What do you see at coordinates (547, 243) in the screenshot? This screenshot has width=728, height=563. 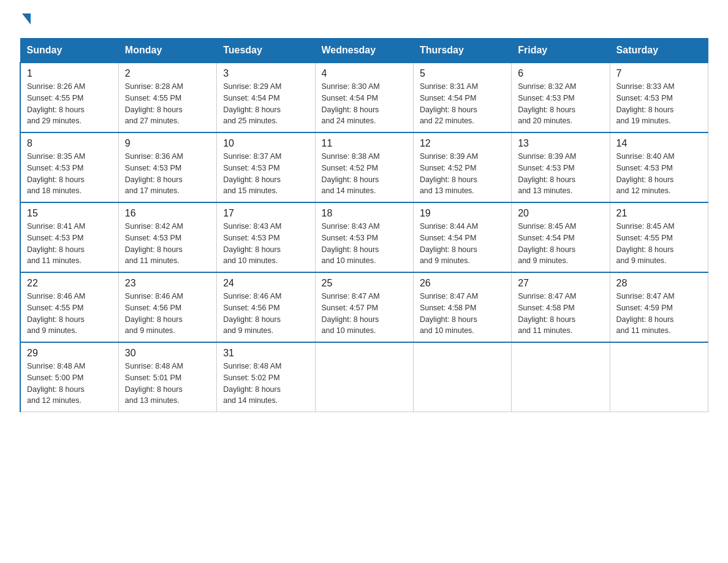 I see `day-info: Sunrise: 8:45 AMSunset: 4:54 PMDaylight:…` at bounding box center [547, 243].